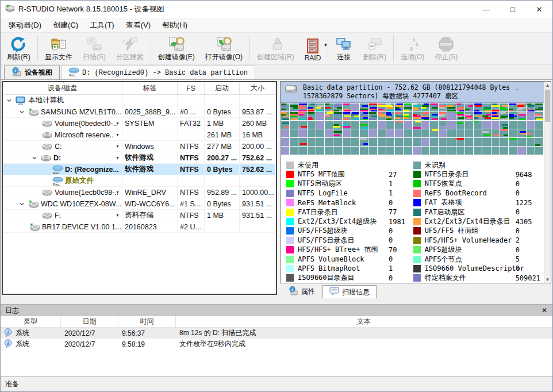  I want to click on log-close-icon: ✕, so click(544, 310).